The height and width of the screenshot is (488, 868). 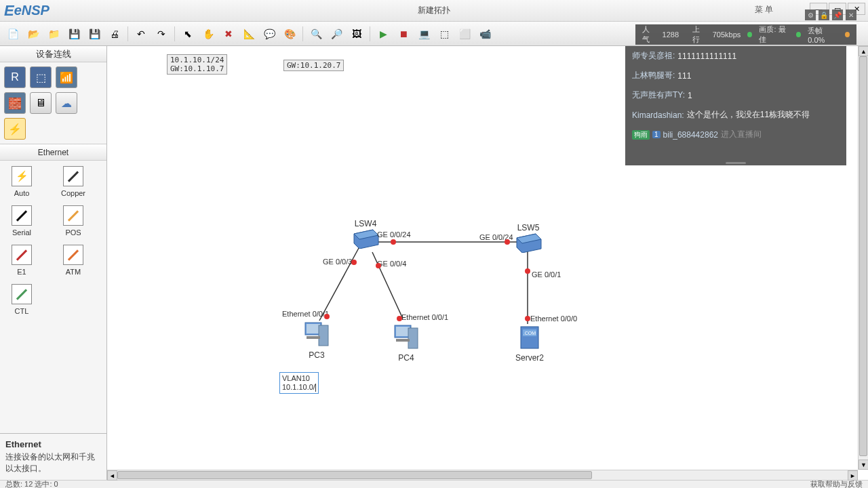 What do you see at coordinates (483, 474) in the screenshot?
I see `horizontal-scrollbar: ◄ ►` at bounding box center [483, 474].